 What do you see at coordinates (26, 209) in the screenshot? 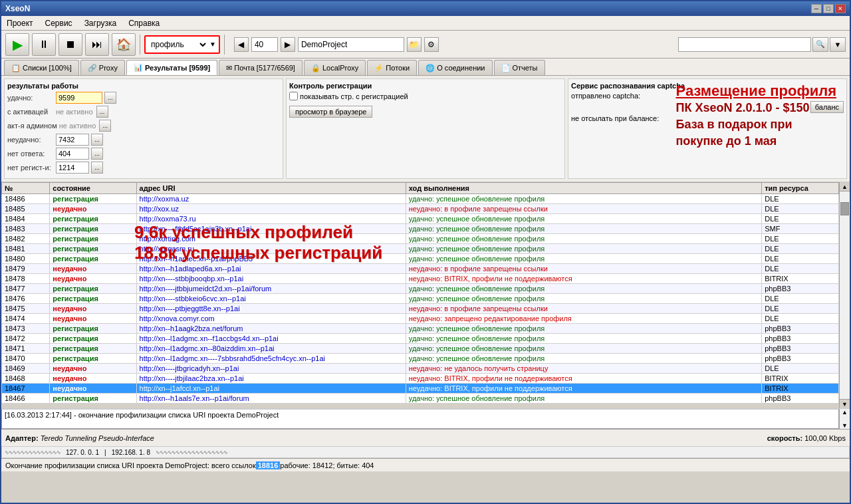
I see `cell-num: 18485` at bounding box center [26, 209].